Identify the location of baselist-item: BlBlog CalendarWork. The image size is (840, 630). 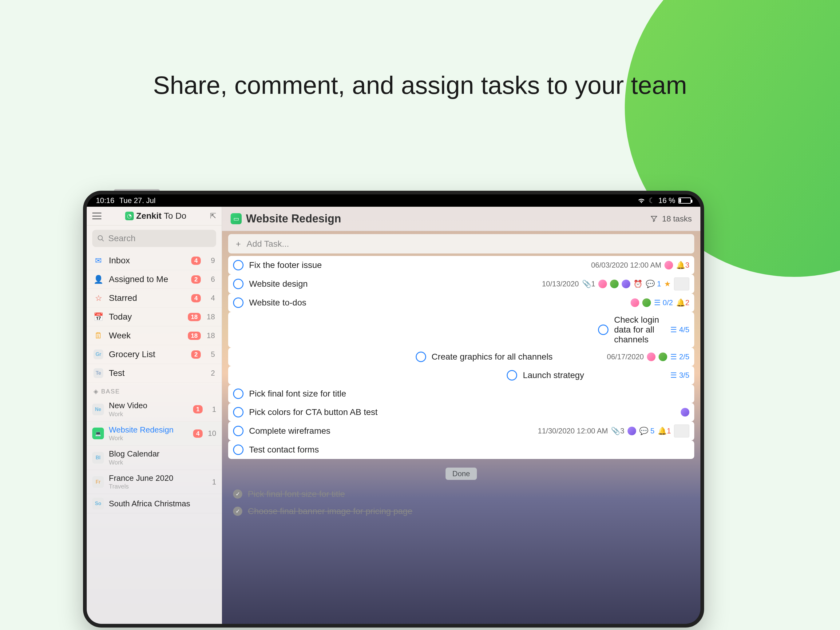
(154, 458).